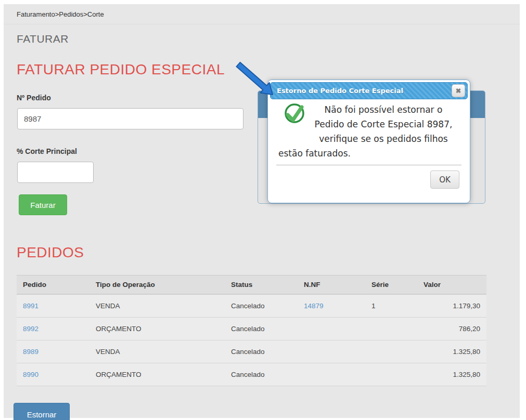 The image size is (526, 420). What do you see at coordinates (42, 412) in the screenshot?
I see `estornar-button: Estornar` at bounding box center [42, 412].